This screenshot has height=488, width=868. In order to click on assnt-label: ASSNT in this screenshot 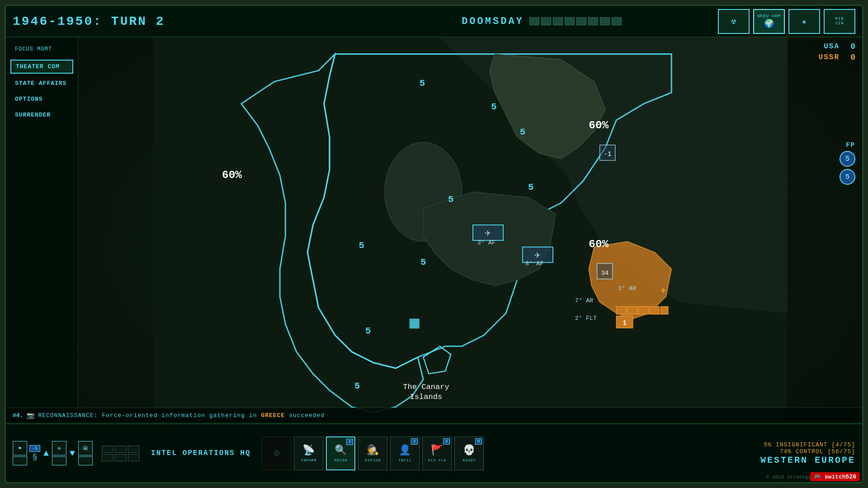, I will do `click(469, 460)`.